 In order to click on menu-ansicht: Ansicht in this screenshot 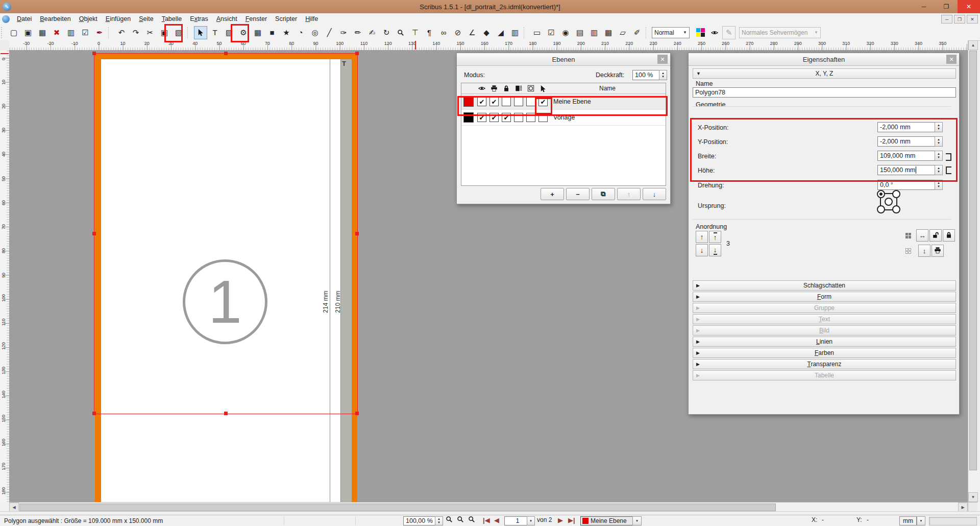, I will do `click(227, 19)`.